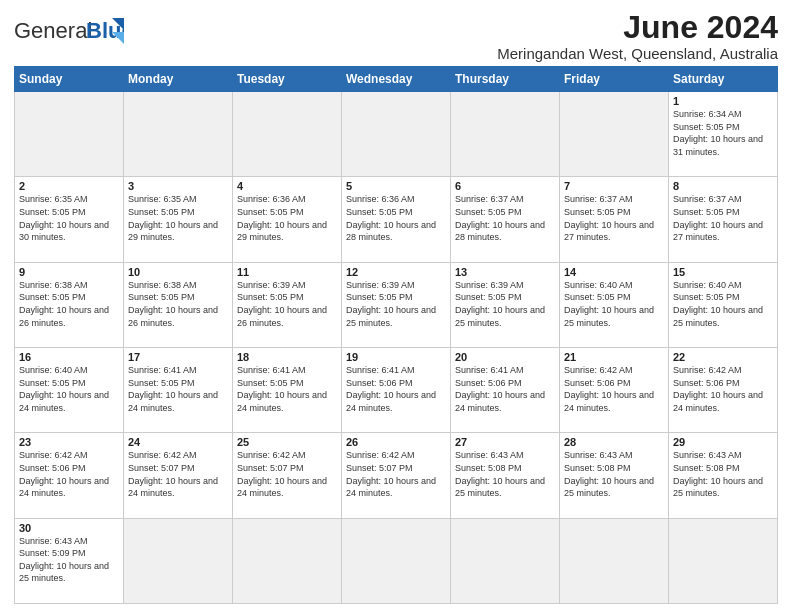 This screenshot has height=612, width=792. What do you see at coordinates (638, 28) in the screenshot?
I see `month-title: June 2024` at bounding box center [638, 28].